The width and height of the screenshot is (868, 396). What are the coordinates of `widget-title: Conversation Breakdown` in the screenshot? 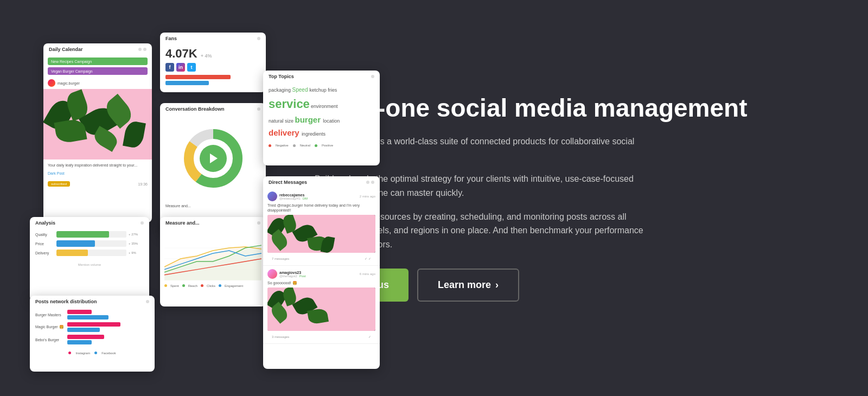 It's located at (195, 109).